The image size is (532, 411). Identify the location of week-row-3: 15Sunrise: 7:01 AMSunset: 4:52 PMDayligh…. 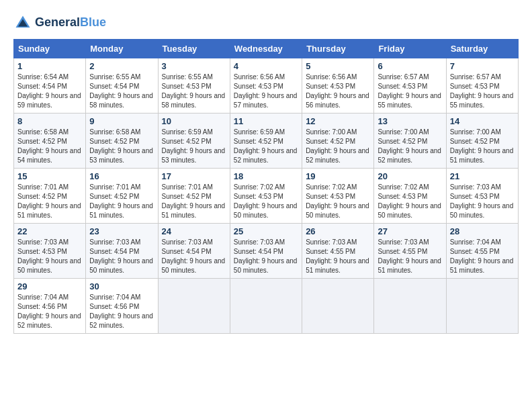
(266, 196).